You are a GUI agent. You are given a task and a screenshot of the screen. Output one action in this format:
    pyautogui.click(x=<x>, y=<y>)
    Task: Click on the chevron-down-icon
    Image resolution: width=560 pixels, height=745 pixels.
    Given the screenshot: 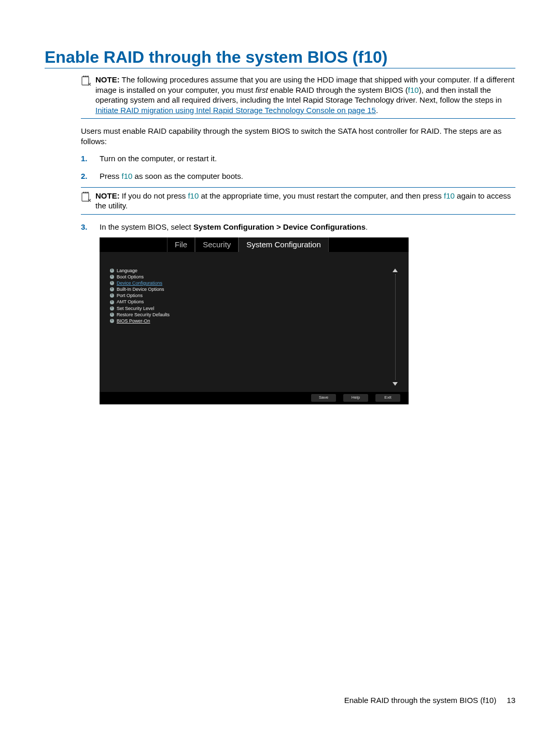 What is the action you would take?
    pyautogui.click(x=395, y=384)
    